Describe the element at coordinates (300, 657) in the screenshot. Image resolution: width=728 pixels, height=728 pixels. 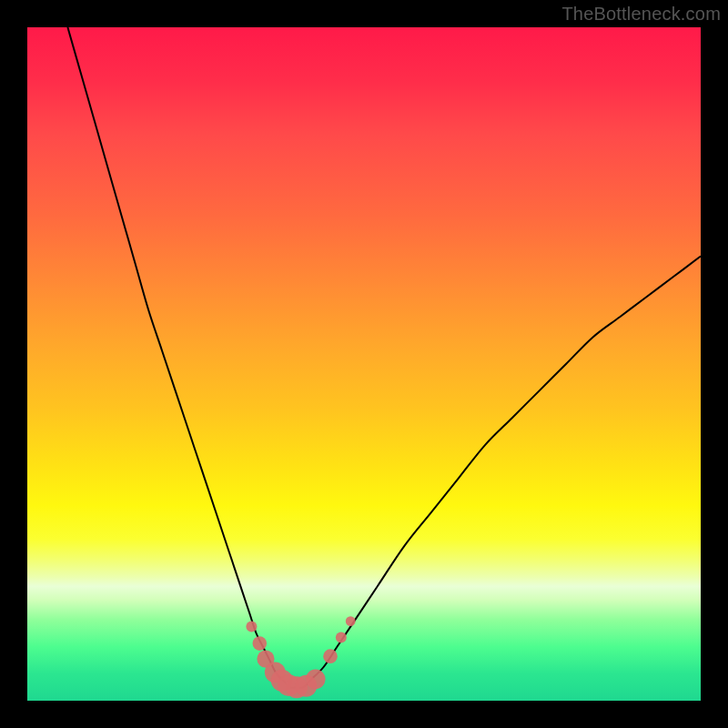
I see `curve-markers` at that location.